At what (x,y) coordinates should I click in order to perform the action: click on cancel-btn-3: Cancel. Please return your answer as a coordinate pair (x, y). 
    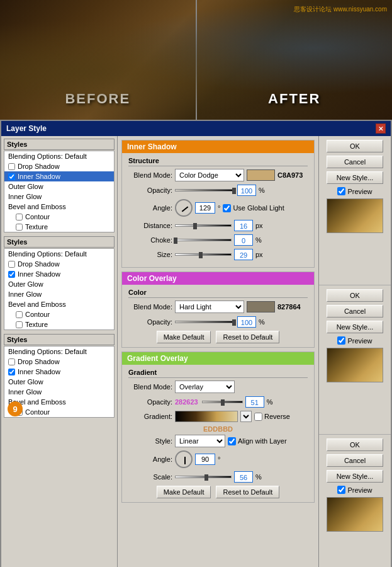
    Looking at the image, I should click on (355, 461).